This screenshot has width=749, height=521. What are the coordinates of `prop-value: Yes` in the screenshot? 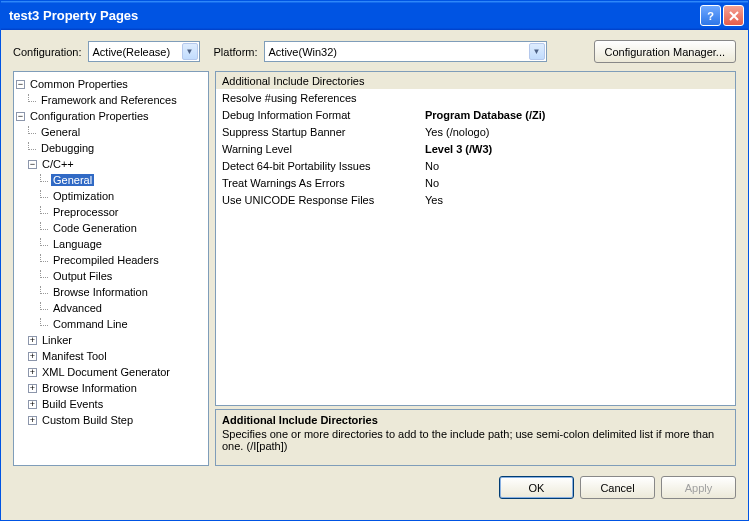 It's located at (578, 200).